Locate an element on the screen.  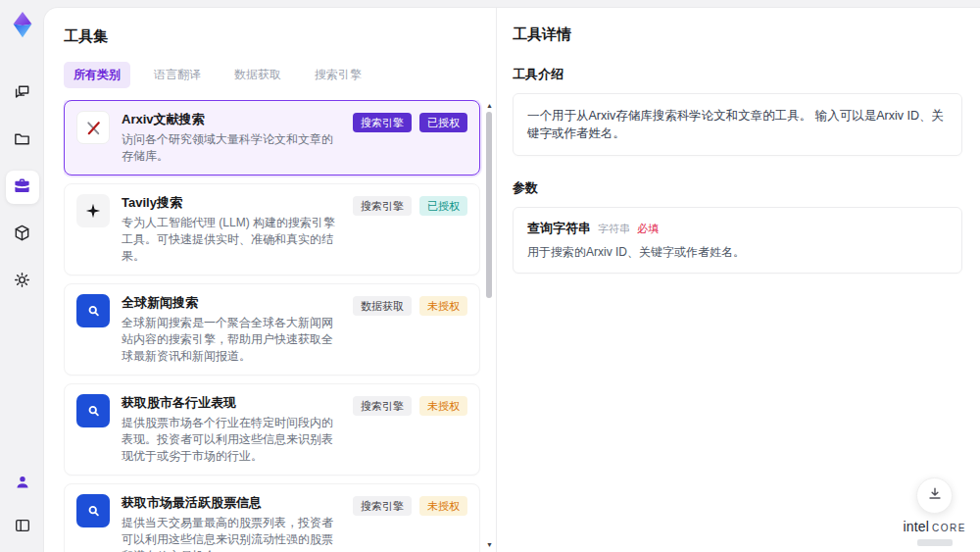
category-tab-0: 所有类别 is located at coordinates (97, 75).